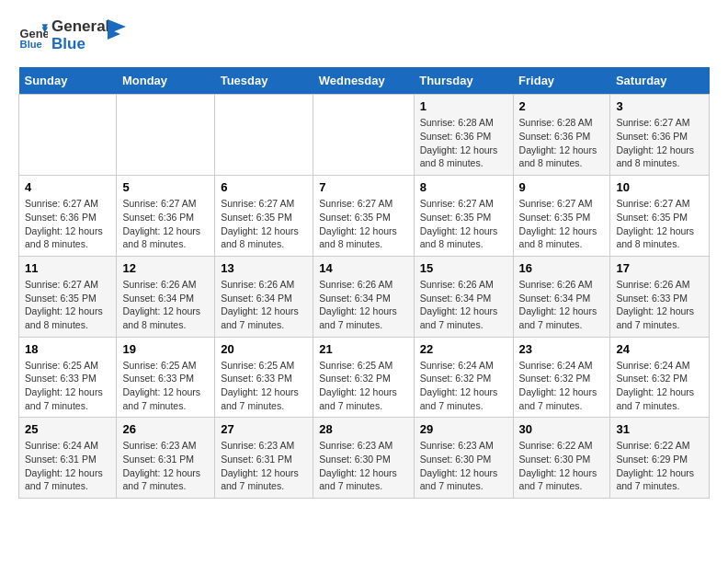 This screenshot has width=728, height=563. What do you see at coordinates (165, 465) in the screenshot?
I see `day-info: Sunrise: 6:23 AM Sunset: 6:31 PM Dayligh…` at bounding box center [165, 465].